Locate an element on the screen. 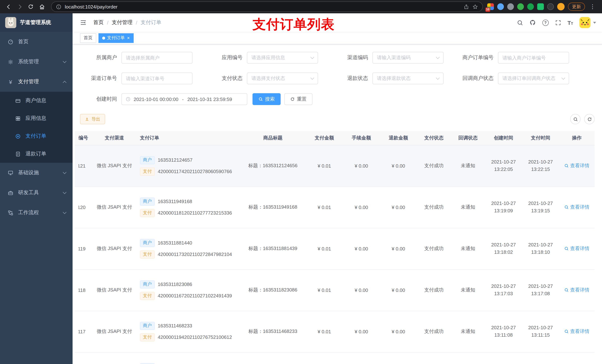  sidebar-item-refund-order: 退款订单 is located at coordinates (36, 154).